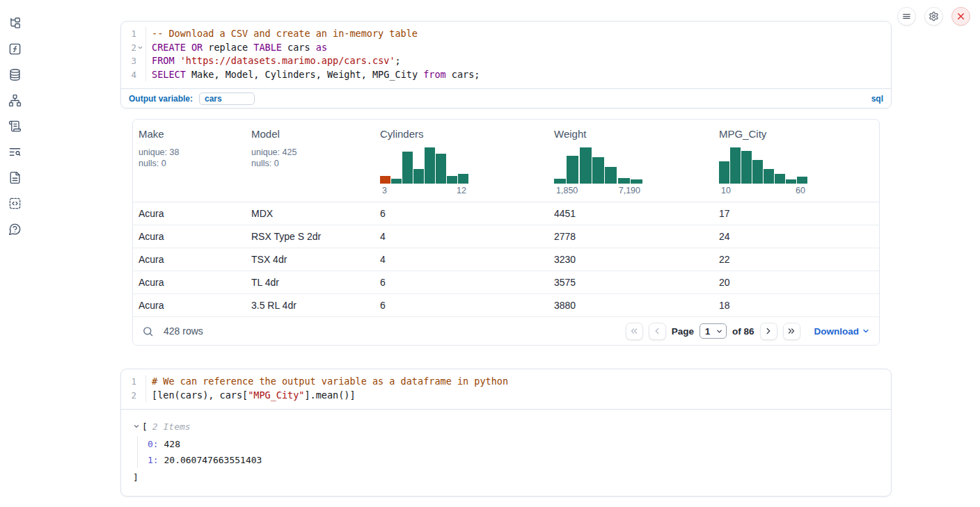 This screenshot has height=507, width=980. I want to click on help-chat-icon, so click(15, 229).